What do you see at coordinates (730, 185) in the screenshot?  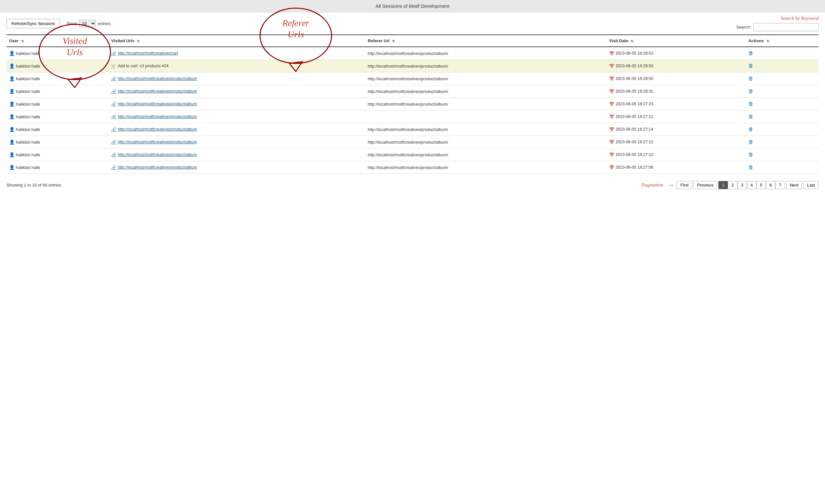 I see `pagination-controls: Pagination → First Previous 1234567 Next…` at bounding box center [730, 185].